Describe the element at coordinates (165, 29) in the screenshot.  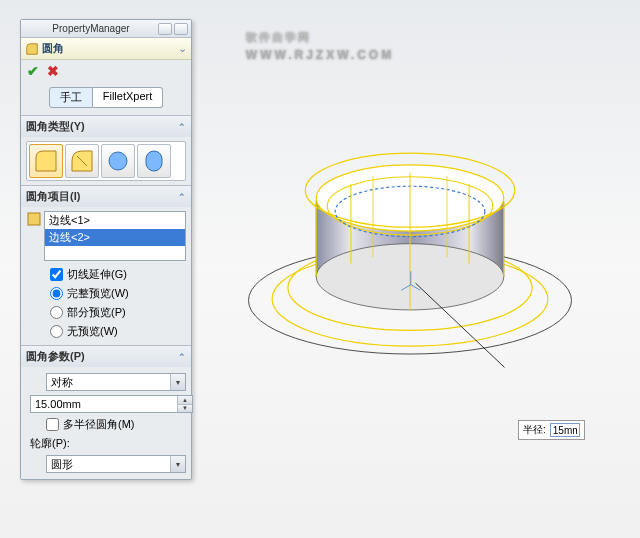
I see `pushpin-icon` at that location.